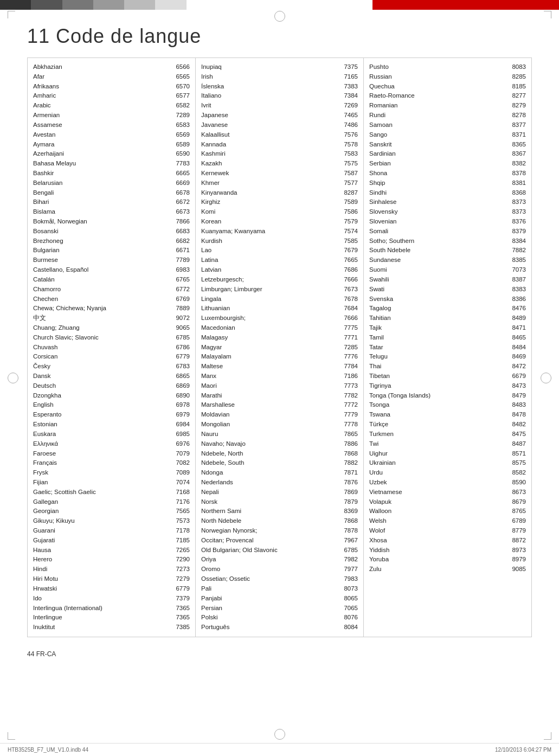 The width and height of the screenshot is (559, 756). What do you see at coordinates (272, 541) in the screenshot?
I see `language-name: Occitan; Provencal` at bounding box center [272, 541].